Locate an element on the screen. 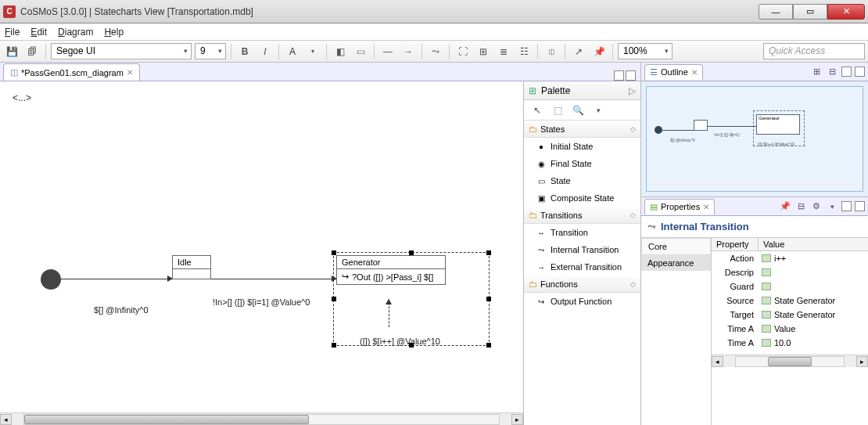  diagram-file-icon: ◫ is located at coordinates (14, 72).